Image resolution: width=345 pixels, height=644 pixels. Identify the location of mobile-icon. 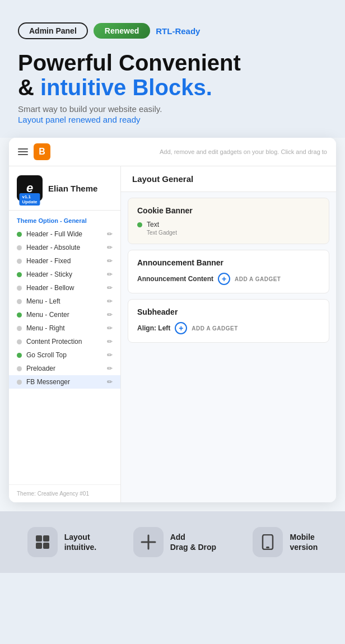
(268, 542).